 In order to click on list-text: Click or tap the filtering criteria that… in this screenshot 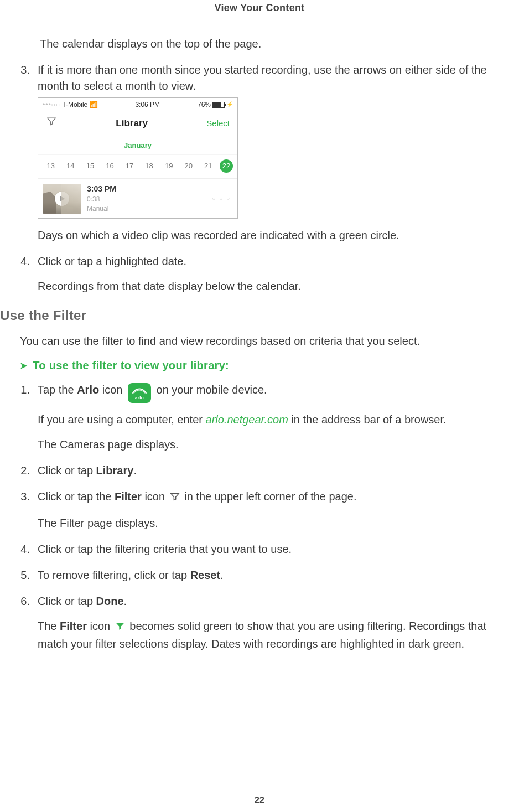, I will do `click(270, 549)`.